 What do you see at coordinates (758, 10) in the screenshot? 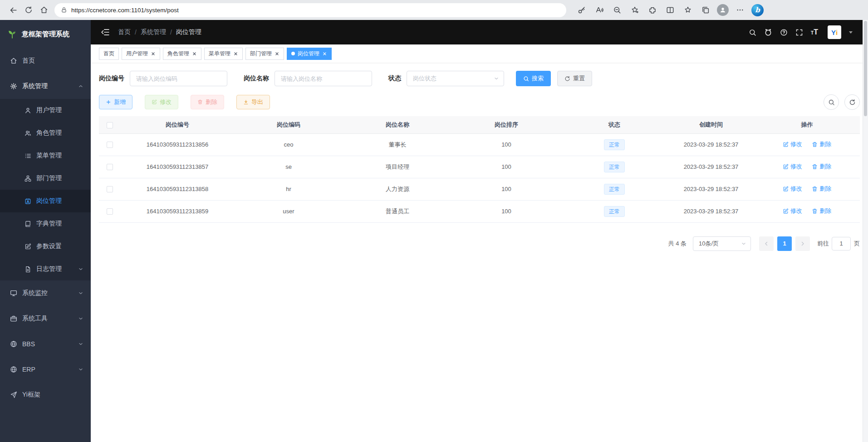
I see `bing-copilot-icon: b` at bounding box center [758, 10].